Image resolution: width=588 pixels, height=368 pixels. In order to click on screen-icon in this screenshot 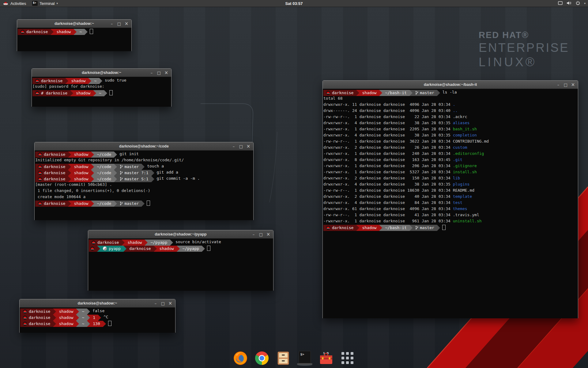, I will do `click(560, 4)`.